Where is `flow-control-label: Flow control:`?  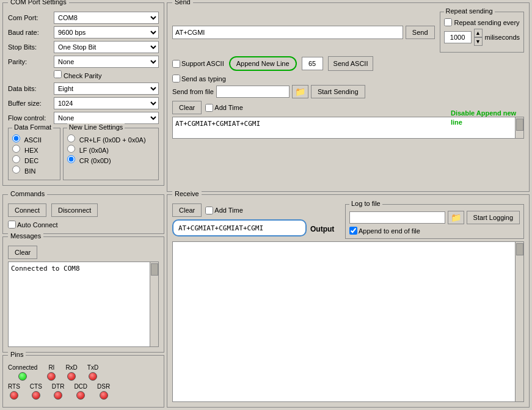 flow-control-label: Flow control: is located at coordinates (31, 118).